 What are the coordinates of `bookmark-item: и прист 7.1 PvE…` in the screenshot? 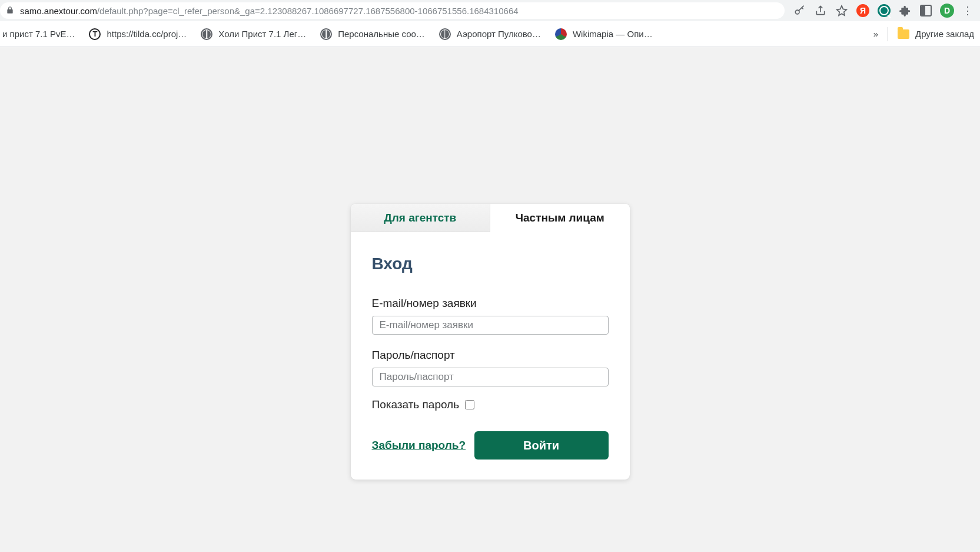 It's located at (39, 34).